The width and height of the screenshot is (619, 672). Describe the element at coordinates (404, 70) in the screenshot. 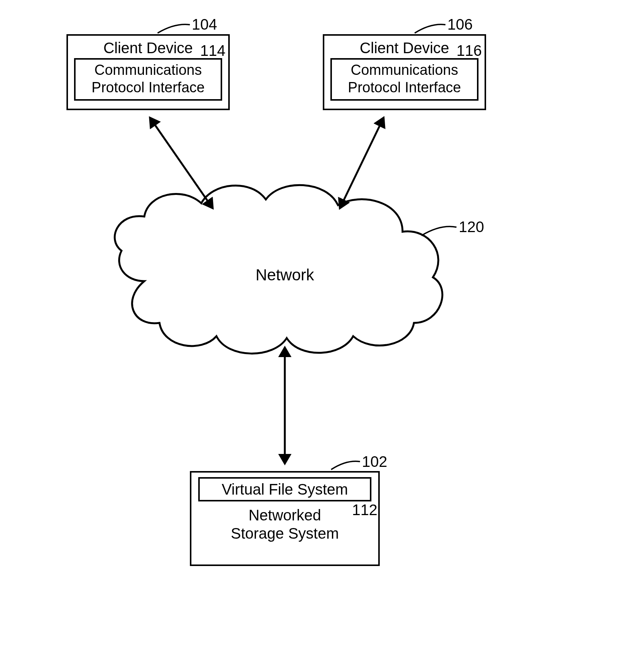

I see `client-right-inner-line1: Communications` at that location.